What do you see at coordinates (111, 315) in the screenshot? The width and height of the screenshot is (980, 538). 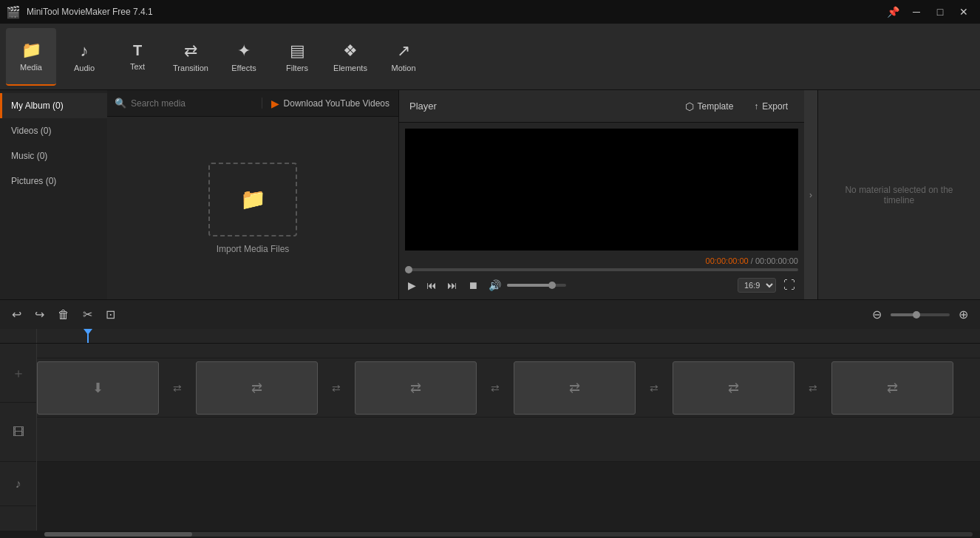 I see `crop-button: ⊡` at bounding box center [111, 315].